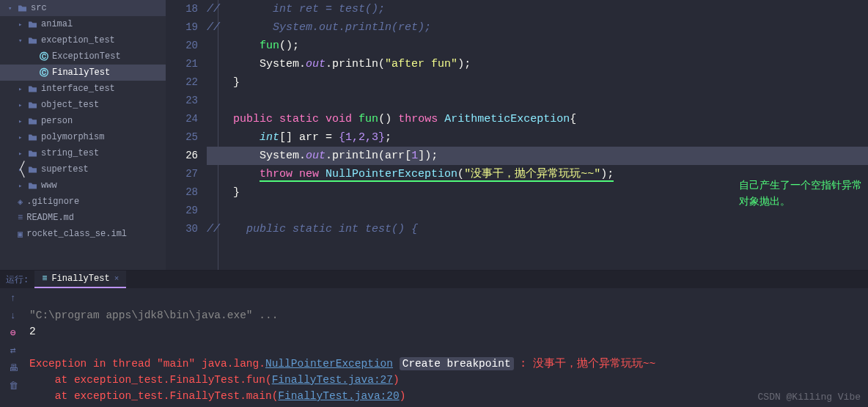 The image size is (868, 407). I want to click on tree-folder-person: ▸ person, so click(83, 121).